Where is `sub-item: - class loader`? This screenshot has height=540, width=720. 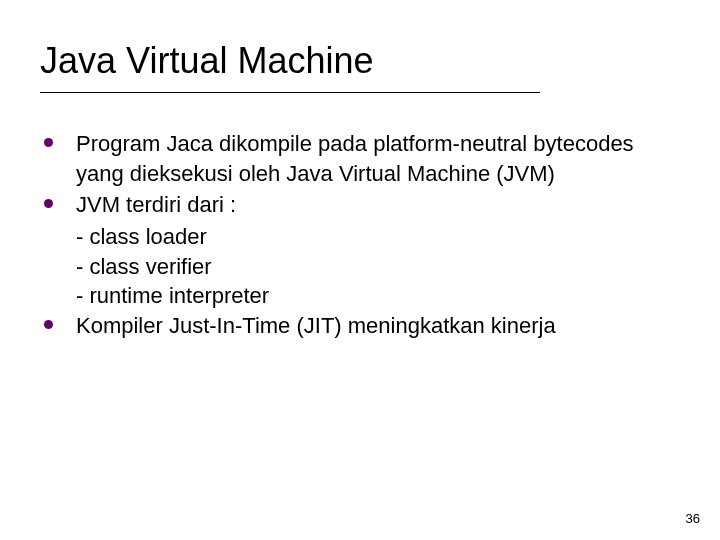 sub-item: - class loader is located at coordinates (360, 237).